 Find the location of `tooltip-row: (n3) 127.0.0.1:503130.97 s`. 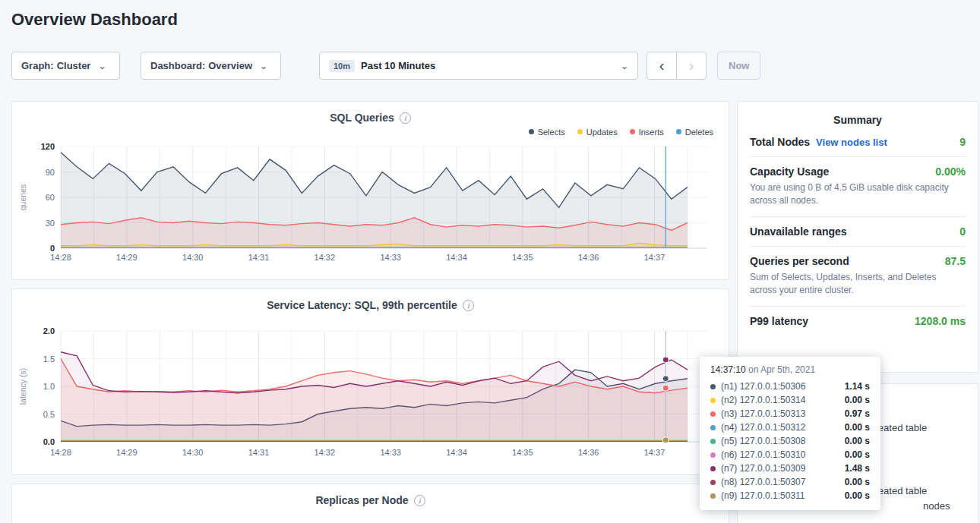

tooltip-row: (n3) 127.0.0.1:503130.97 s is located at coordinates (790, 414).